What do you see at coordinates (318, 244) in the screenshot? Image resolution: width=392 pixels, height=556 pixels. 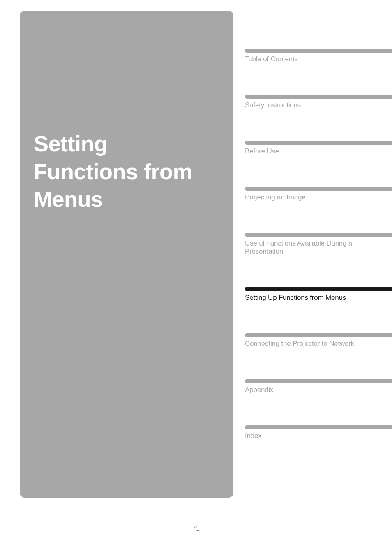 I see `toc-item-useful-functions: Useful Functions Available During a Pres…` at bounding box center [318, 244].